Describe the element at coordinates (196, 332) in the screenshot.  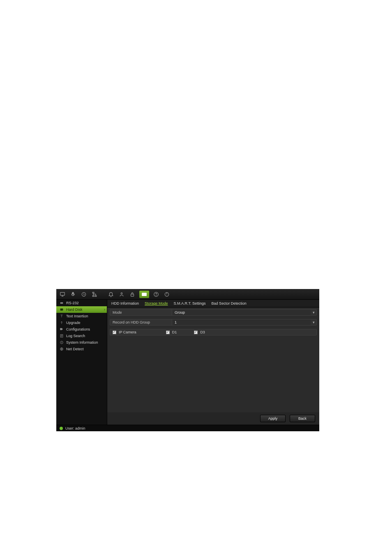
I see `checkbox-d3` at that location.